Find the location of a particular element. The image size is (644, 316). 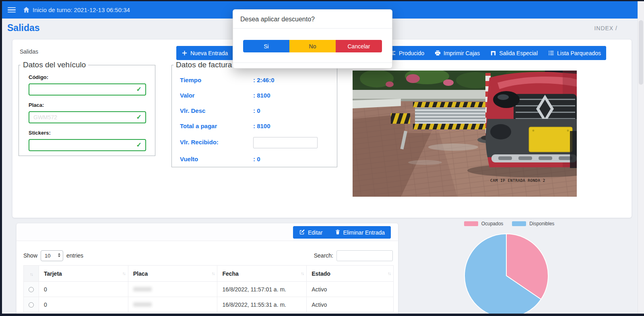

invoice-row-tiempo: Tiempo : 2:46:0 is located at coordinates (256, 83).